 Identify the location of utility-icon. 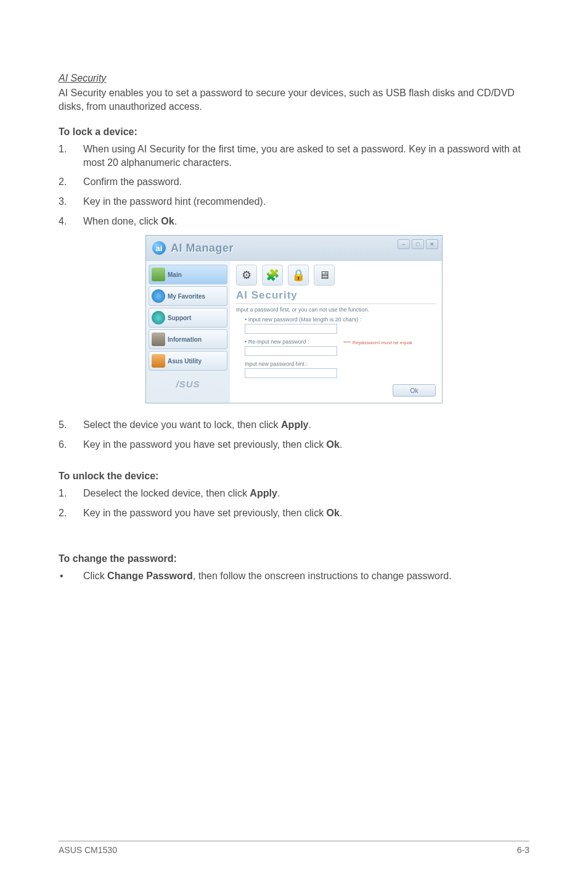
(158, 361).